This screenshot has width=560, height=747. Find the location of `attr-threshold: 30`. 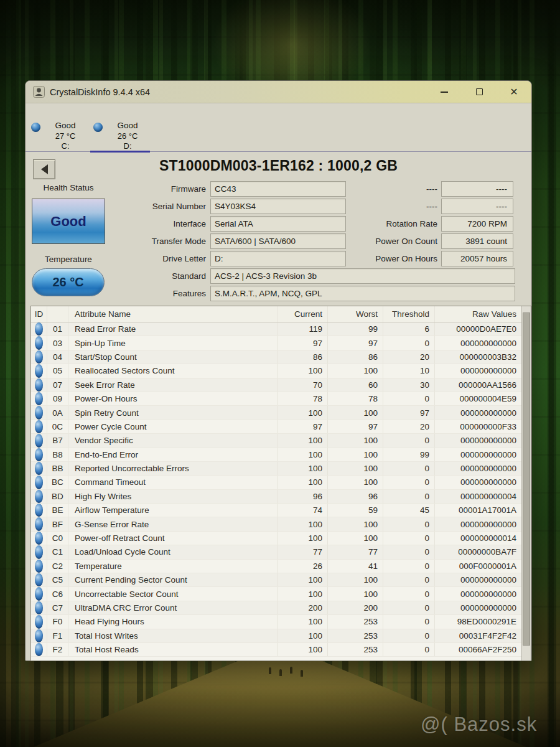

attr-threshold: 30 is located at coordinates (409, 385).